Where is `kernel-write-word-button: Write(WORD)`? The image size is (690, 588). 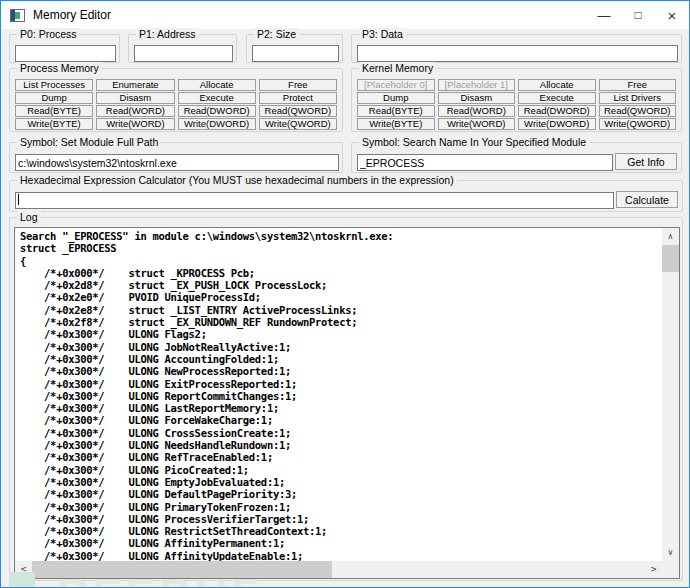 kernel-write-word-button: Write(WORD) is located at coordinates (477, 124).